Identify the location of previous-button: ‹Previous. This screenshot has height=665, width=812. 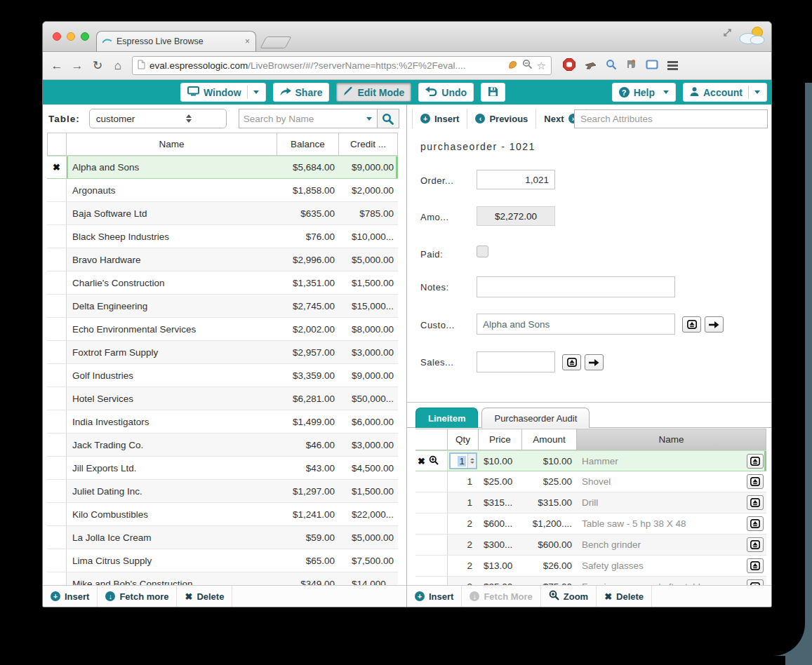
(502, 119).